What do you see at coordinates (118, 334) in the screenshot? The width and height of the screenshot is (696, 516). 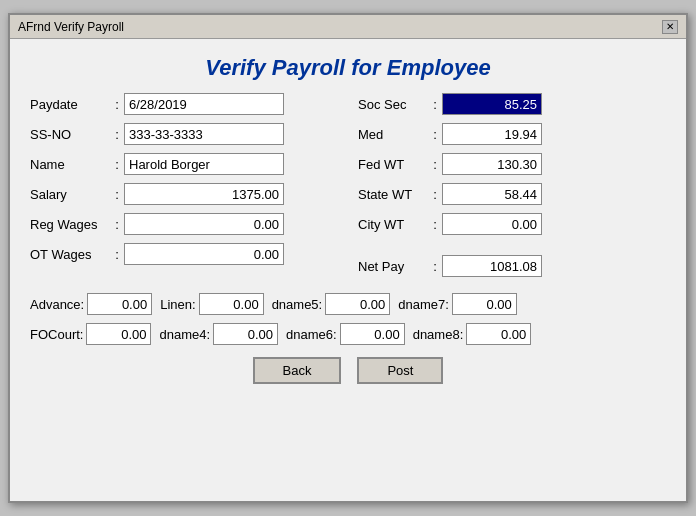 I see `focourt-input` at bounding box center [118, 334].